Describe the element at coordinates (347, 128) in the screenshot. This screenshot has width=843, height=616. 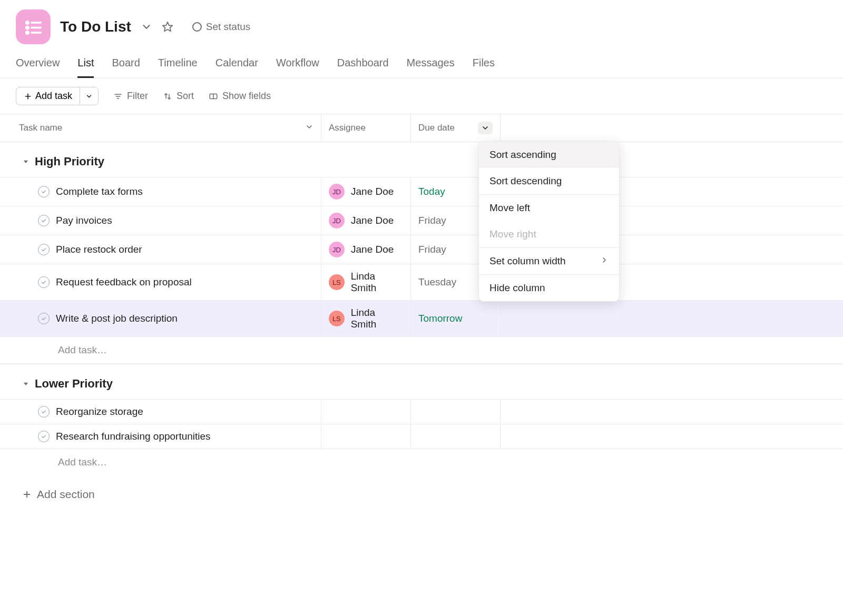
I see `column-header-label: Assignee` at that location.